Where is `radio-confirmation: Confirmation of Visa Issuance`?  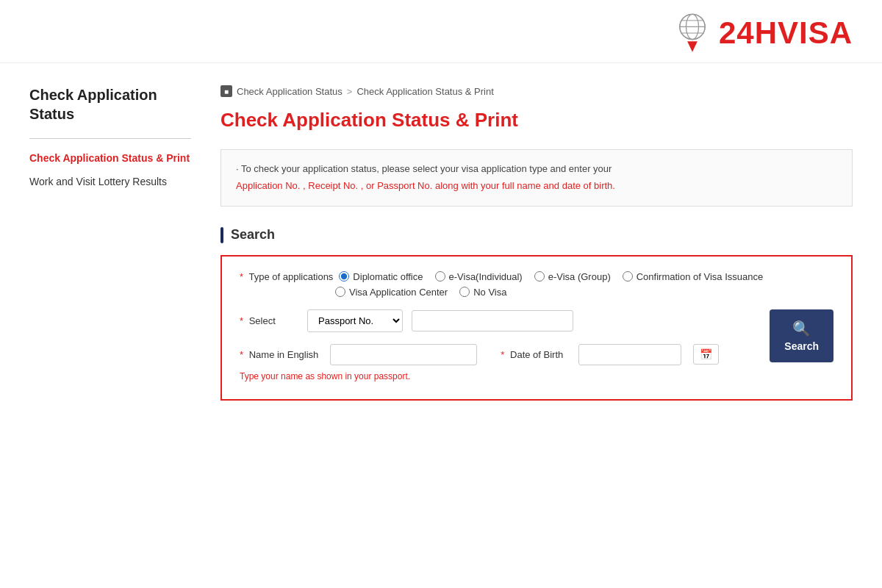
radio-confirmation: Confirmation of Visa Issuance is located at coordinates (692, 276).